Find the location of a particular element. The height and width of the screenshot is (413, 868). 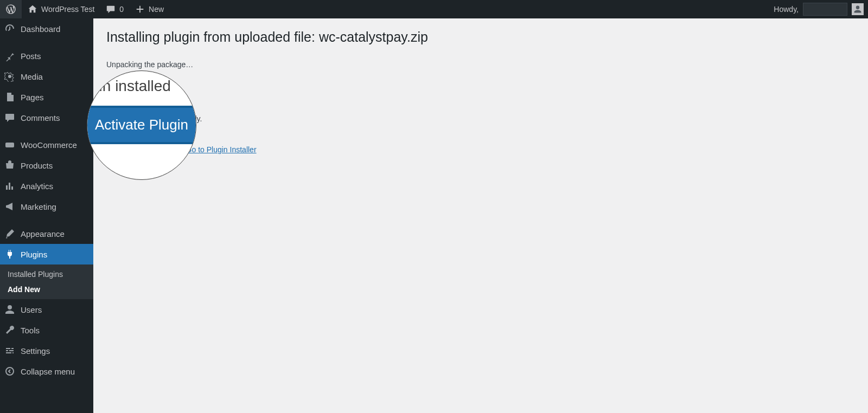

admin-toolbar-right: Howdy, is located at coordinates (821, 9).